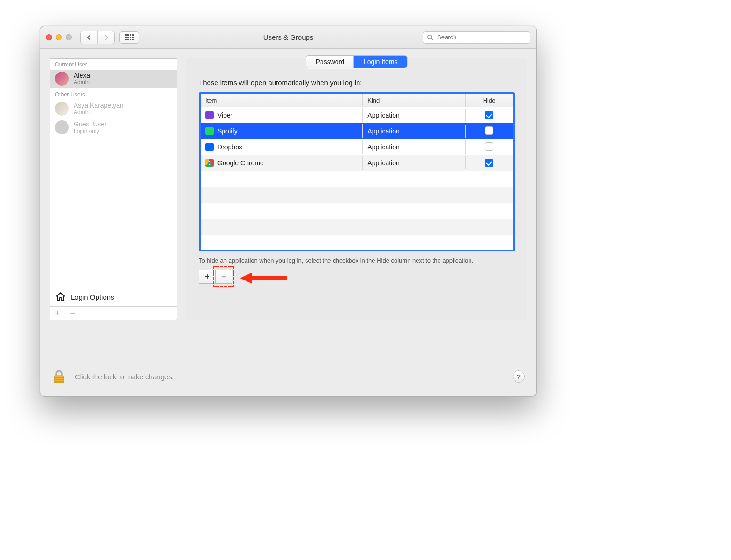  I want to click on forward-button, so click(106, 37).